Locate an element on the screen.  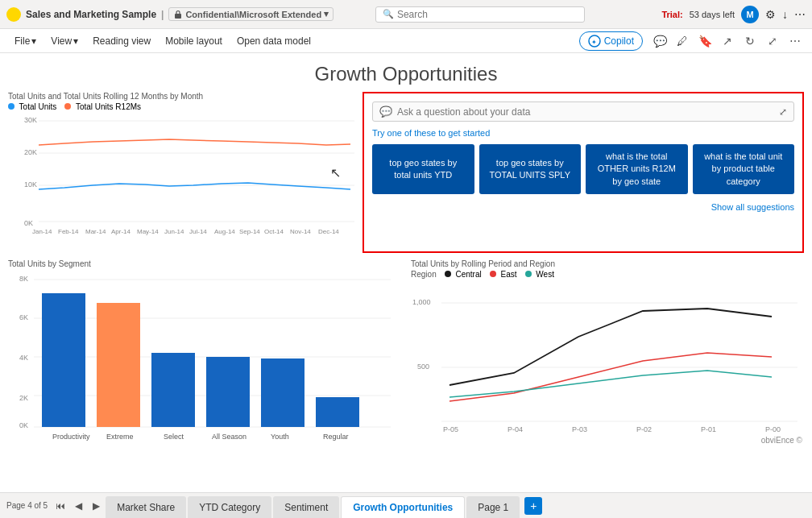
svg-text: Dec-14 is located at coordinates (329, 232).